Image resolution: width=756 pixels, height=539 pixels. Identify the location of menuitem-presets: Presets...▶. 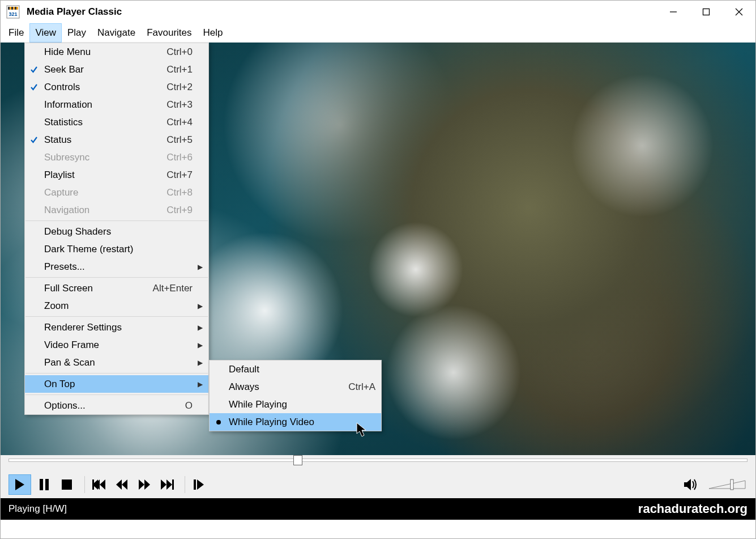
(117, 266).